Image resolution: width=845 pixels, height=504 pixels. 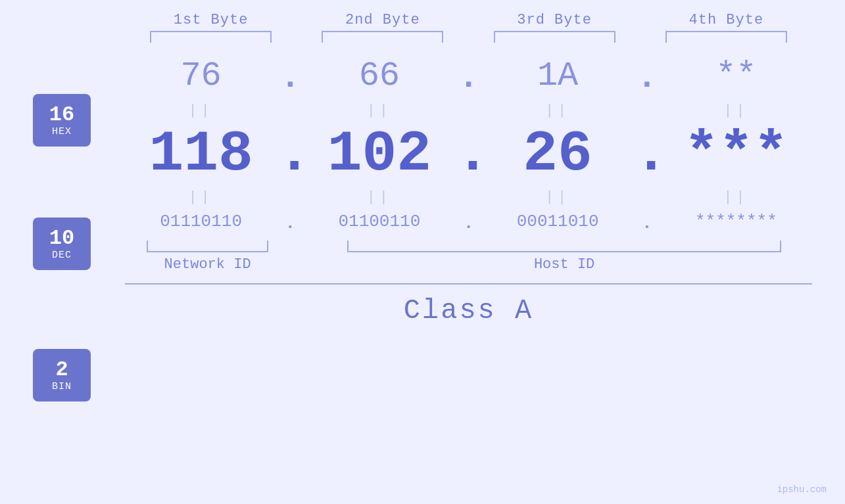 What do you see at coordinates (736, 223) in the screenshot?
I see `bin-val-4: ********` at bounding box center [736, 223].